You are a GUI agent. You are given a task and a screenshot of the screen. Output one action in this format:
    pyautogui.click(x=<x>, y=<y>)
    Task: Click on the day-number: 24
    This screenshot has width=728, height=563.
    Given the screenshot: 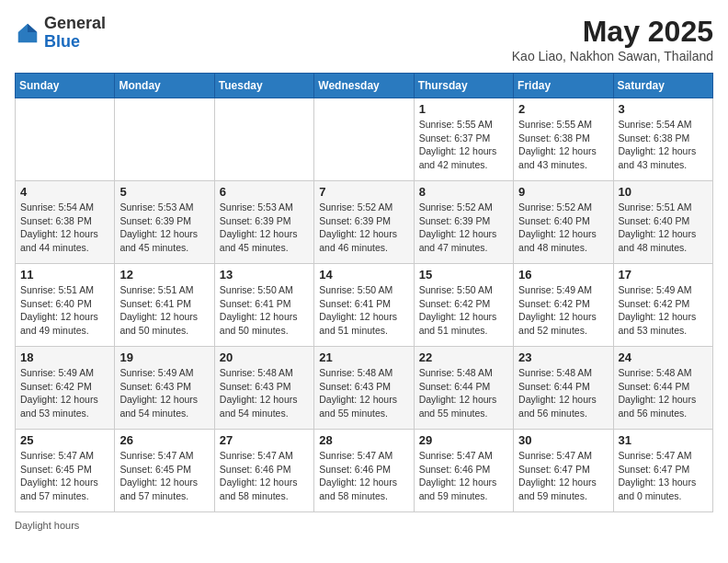 What is the action you would take?
    pyautogui.click(x=664, y=357)
    